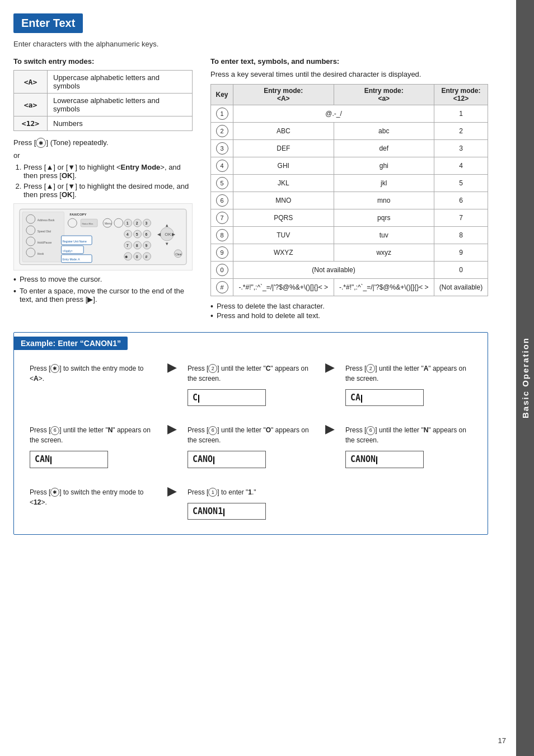 The height and width of the screenshot is (756, 534). I want to click on example-cell-7-text: Press [✱] to switch the entry mode to <1…, so click(93, 497).